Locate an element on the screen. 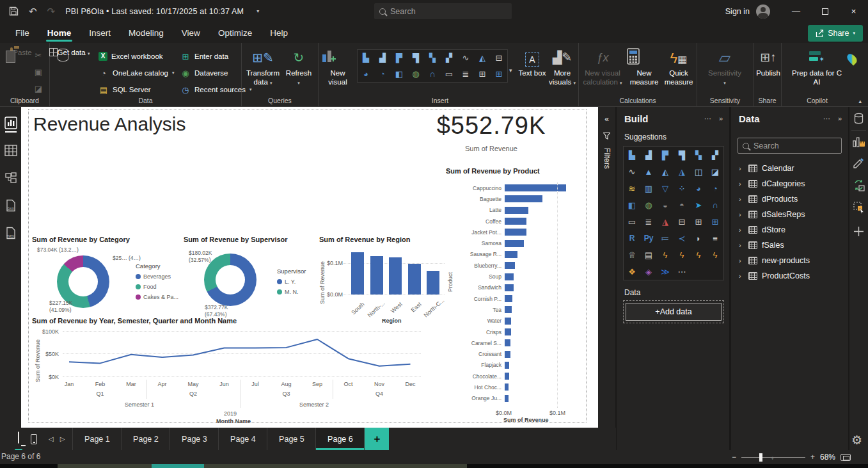 The width and height of the screenshot is (868, 468). legend-item: Cakes & Pa... is located at coordinates (157, 297).